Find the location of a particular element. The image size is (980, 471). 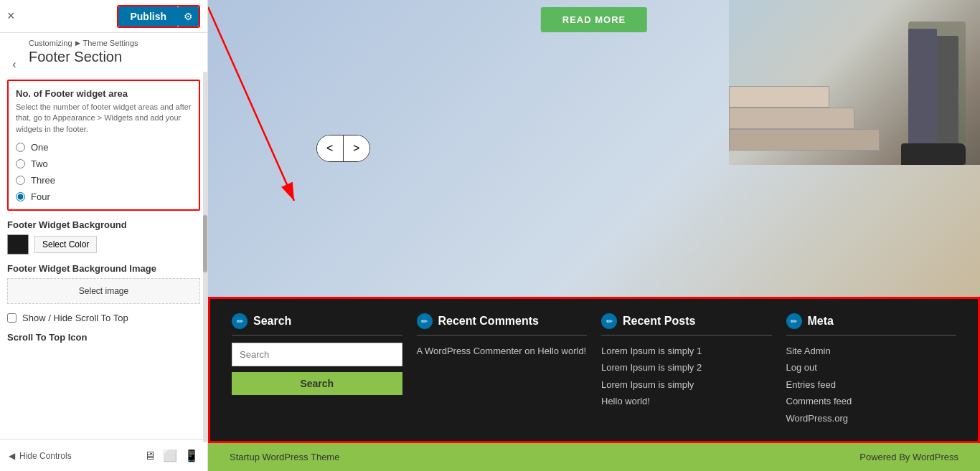

hide-controls-button: ◀ Hide Controls is located at coordinates (40, 456).